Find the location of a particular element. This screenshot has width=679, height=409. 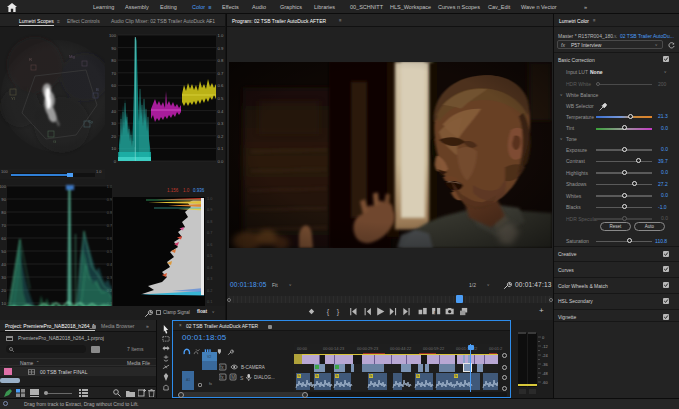

svg-text: 0.936 is located at coordinates (199, 190).